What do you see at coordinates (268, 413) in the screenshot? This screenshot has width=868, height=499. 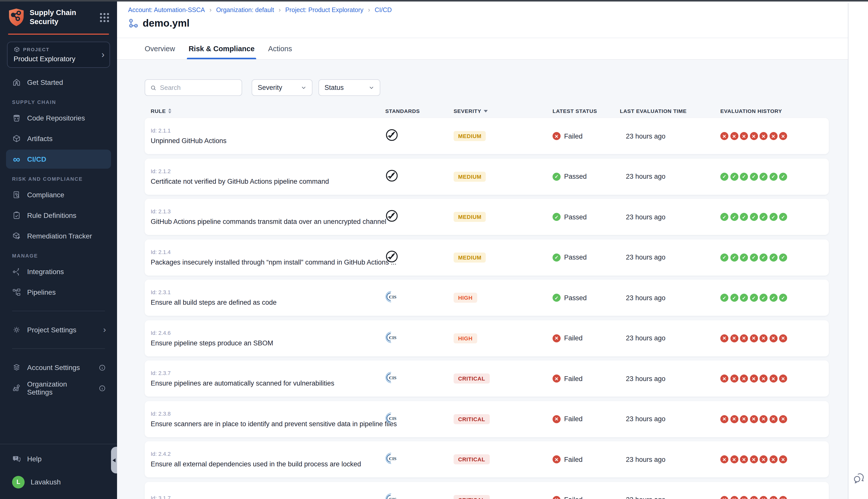 I see `rule-id: Id: 2.3.8` at bounding box center [268, 413].